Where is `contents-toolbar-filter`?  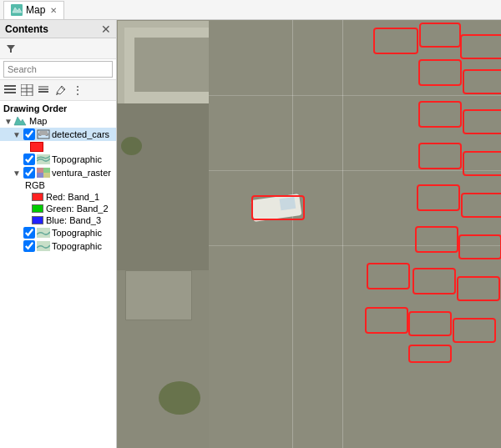 contents-toolbar-filter is located at coordinates (58, 48).